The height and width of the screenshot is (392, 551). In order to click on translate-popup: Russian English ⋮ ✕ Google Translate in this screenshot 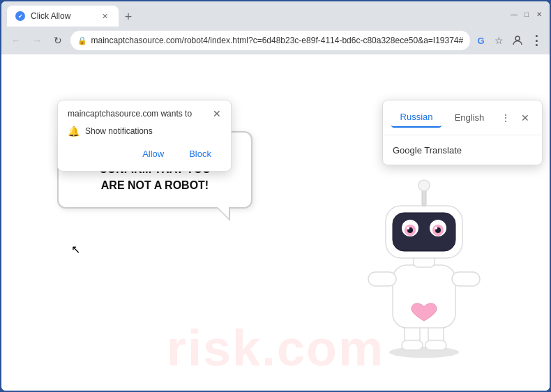, I will do `click(462, 133)`.